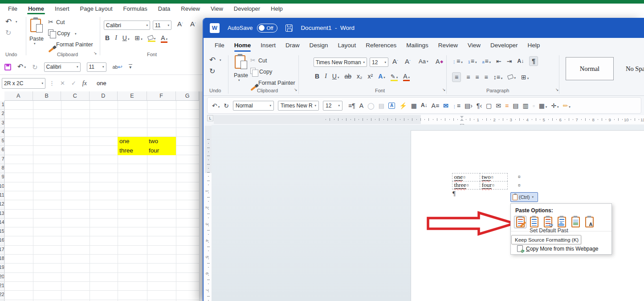  Describe the element at coordinates (2, 141) in the screenshot. I see `row-header-5: 5` at that location.